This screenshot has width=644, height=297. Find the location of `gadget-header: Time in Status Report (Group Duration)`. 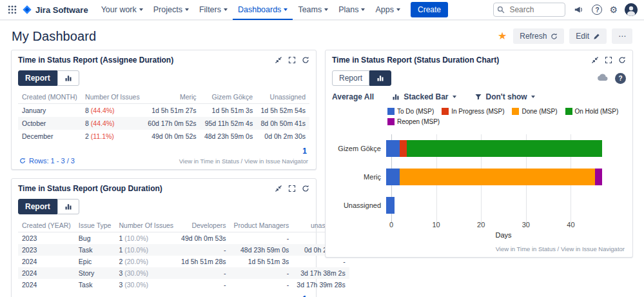

gadget-header: Time in Status Report (Group Duration) is located at coordinates (164, 187).